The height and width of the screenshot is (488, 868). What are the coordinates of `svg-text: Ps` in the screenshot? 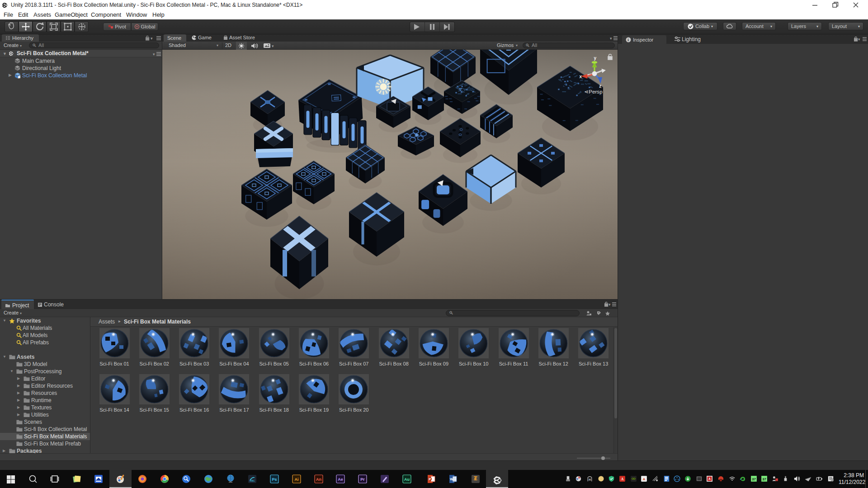 It's located at (274, 479).